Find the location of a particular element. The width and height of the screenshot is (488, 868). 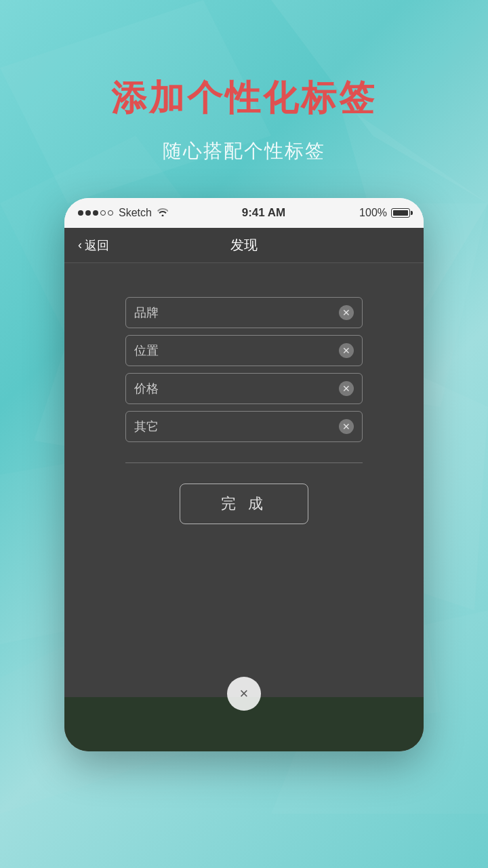

battery-icon is located at coordinates (401, 213).